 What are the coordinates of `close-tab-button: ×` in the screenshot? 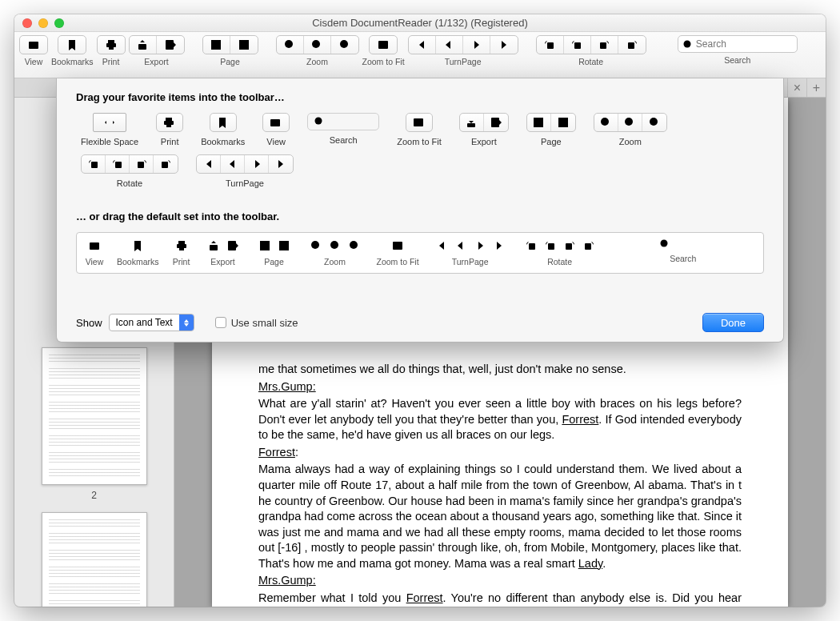 It's located at (797, 88).